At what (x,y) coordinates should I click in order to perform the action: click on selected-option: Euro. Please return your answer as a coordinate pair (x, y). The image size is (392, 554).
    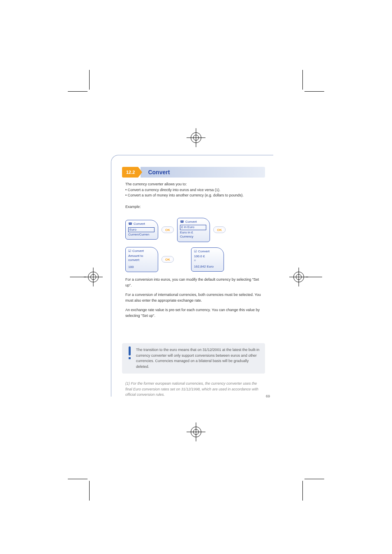
    Looking at the image, I should click on (141, 230).